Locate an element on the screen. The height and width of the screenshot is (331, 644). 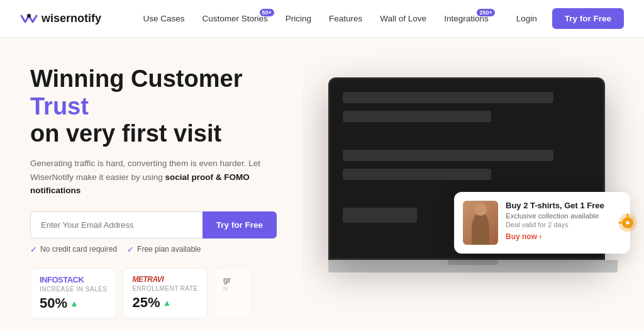
notification-desc: Exclusive collection available is located at coordinates (564, 216).